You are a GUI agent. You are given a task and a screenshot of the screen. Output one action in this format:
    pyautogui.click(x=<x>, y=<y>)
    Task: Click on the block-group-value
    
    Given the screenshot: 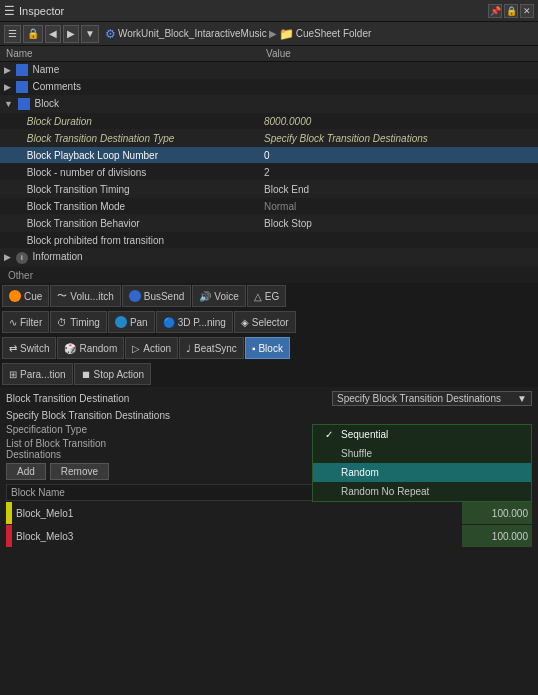 What is the action you would take?
    pyautogui.click(x=399, y=104)
    